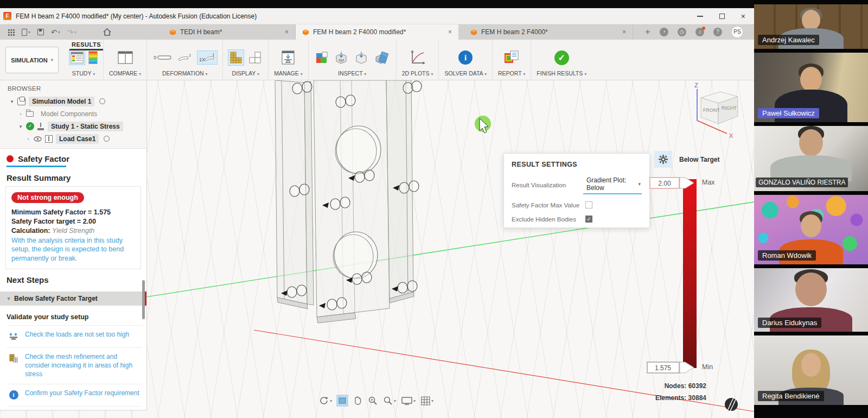 The width and height of the screenshot is (868, 418). Describe the element at coordinates (72, 33) in the screenshot. I see `redo-button: ↷▾` at that location.